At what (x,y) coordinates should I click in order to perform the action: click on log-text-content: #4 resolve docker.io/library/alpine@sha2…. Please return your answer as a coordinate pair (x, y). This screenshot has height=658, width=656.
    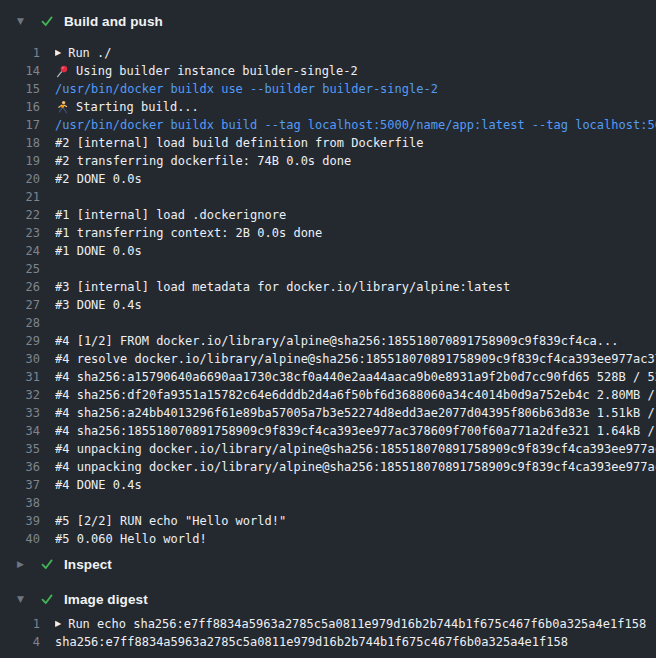
    Looking at the image, I should click on (356, 359).